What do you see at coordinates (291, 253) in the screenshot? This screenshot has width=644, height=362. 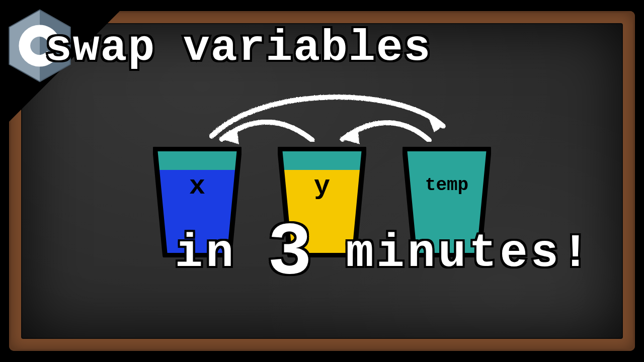 I see `subtitle-number: 3` at bounding box center [291, 253].